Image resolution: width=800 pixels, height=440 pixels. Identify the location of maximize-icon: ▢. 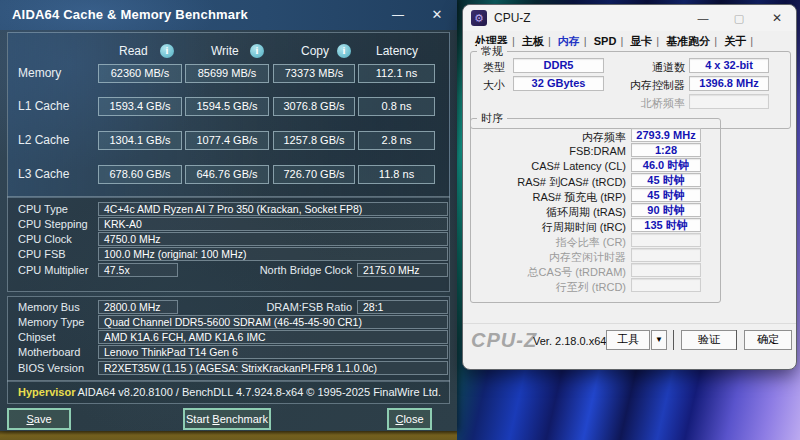
(739, 18).